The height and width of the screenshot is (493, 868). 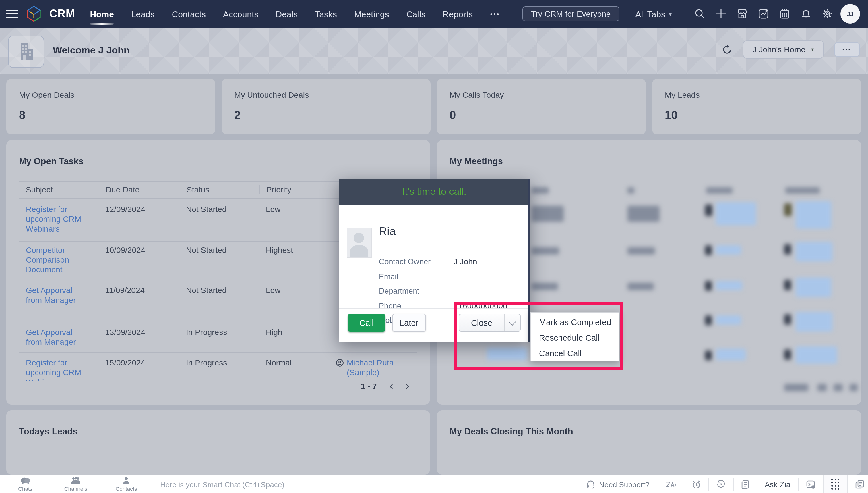 What do you see at coordinates (670, 14) in the screenshot?
I see `chevron-down-icon: ▾` at bounding box center [670, 14].